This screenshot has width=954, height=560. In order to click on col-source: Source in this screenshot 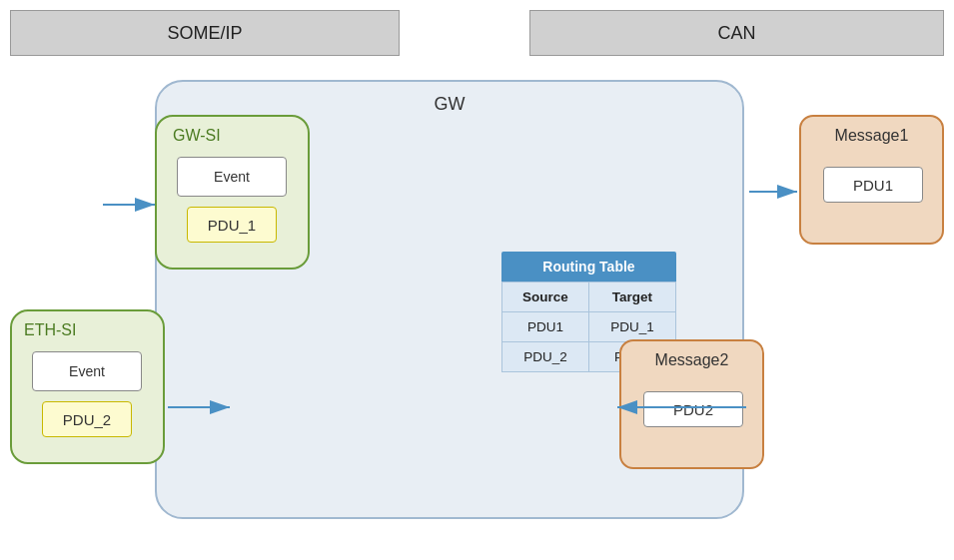, I will do `click(545, 297)`.